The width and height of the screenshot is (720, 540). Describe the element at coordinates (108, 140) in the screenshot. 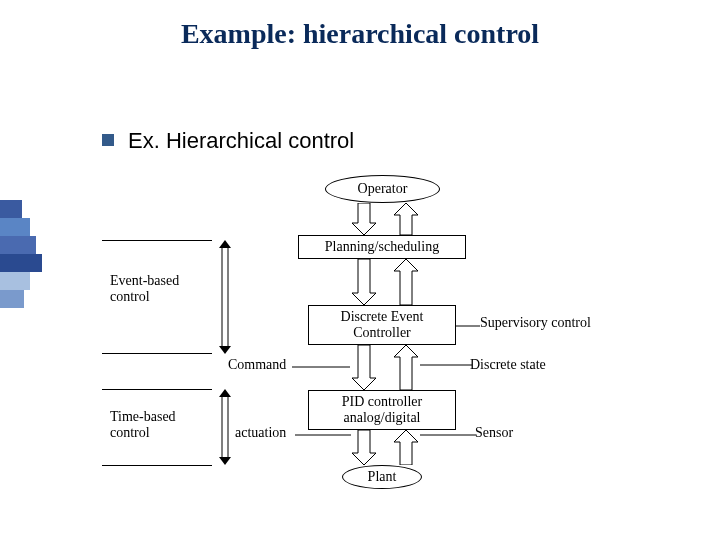

I see `bullet-icon` at that location.